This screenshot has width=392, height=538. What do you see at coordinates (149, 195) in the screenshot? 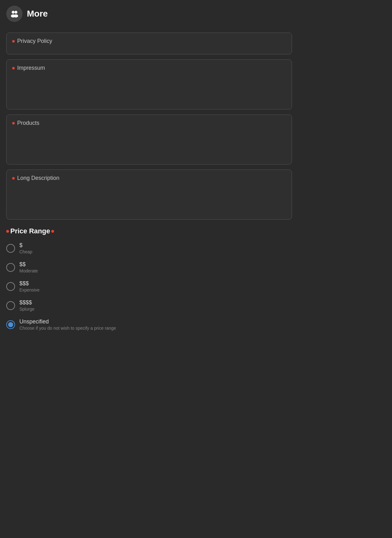
I see `long-description-field: Long Description` at bounding box center [149, 195].